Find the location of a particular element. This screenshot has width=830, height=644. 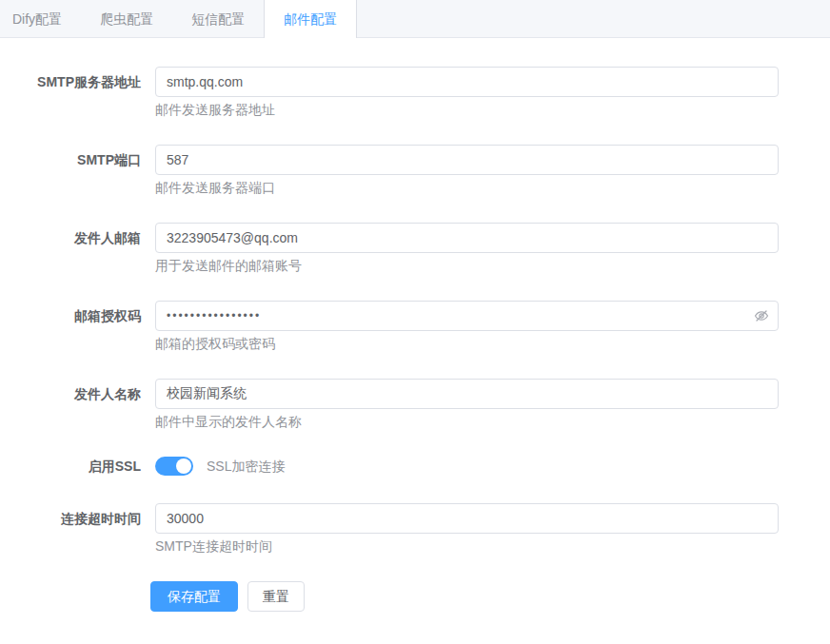

sender-email-input is located at coordinates (466, 238).